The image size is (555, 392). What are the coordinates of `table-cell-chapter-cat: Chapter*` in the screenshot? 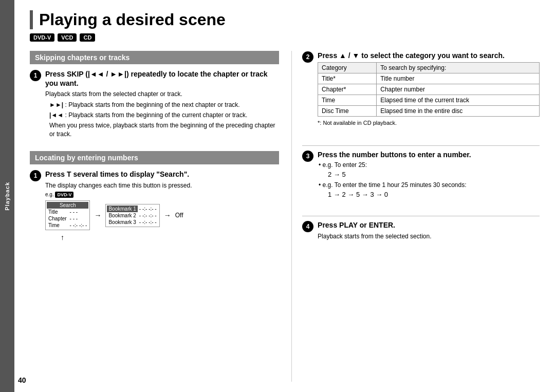 It's located at (347, 89).